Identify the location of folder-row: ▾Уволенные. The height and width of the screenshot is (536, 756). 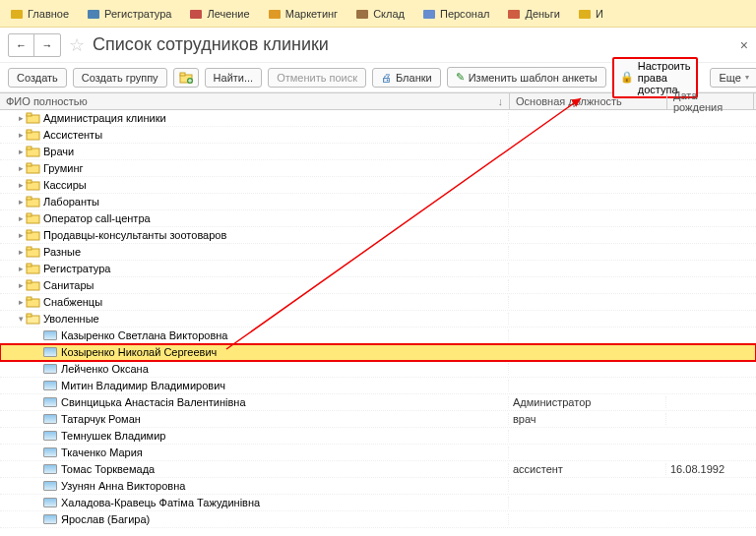
(378, 319).